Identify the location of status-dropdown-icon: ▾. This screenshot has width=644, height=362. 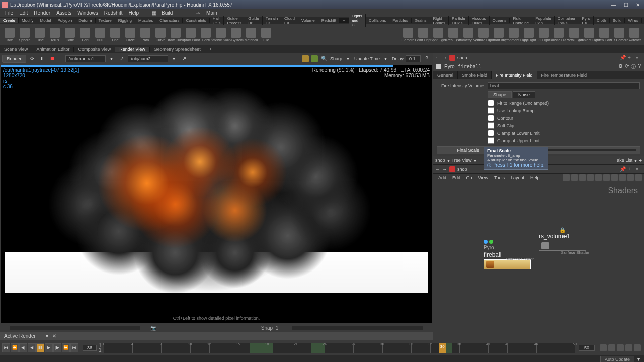
(639, 359).